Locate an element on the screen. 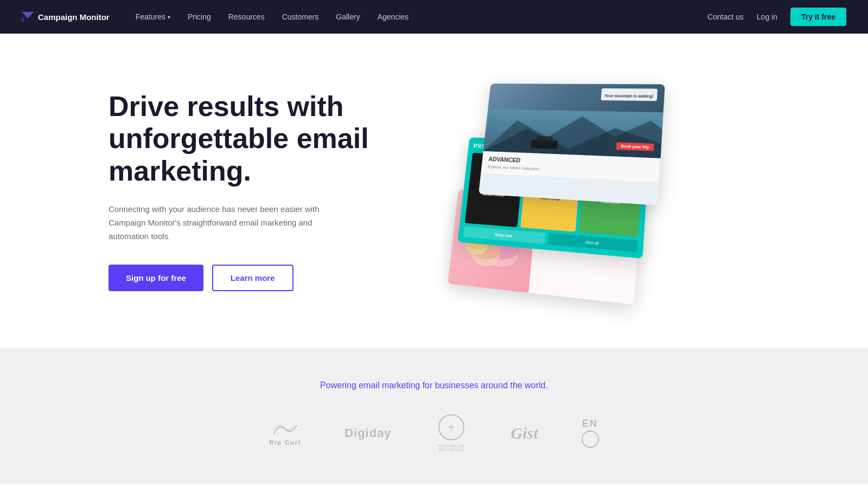  hero-buttons: Sign up for free Learn more is located at coordinates (239, 278).